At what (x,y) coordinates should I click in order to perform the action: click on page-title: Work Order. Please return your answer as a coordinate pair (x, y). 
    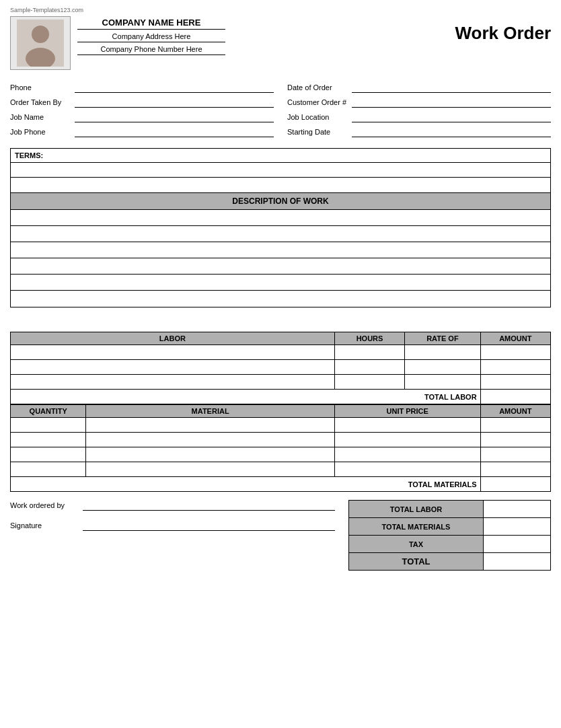
    Looking at the image, I should click on (503, 30).